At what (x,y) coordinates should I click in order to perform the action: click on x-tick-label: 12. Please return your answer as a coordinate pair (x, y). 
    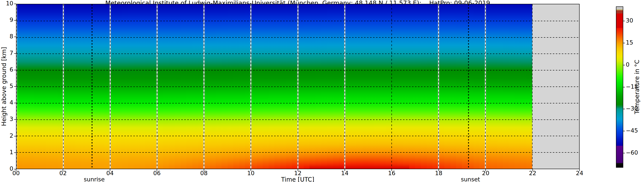
    Looking at the image, I should click on (298, 173).